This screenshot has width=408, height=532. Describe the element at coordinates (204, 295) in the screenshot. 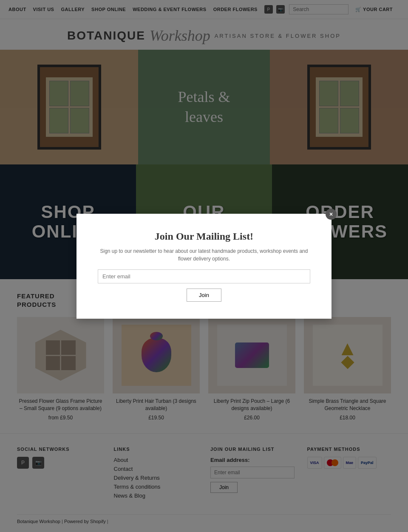

I see `modal-join-button: Join` at that location.